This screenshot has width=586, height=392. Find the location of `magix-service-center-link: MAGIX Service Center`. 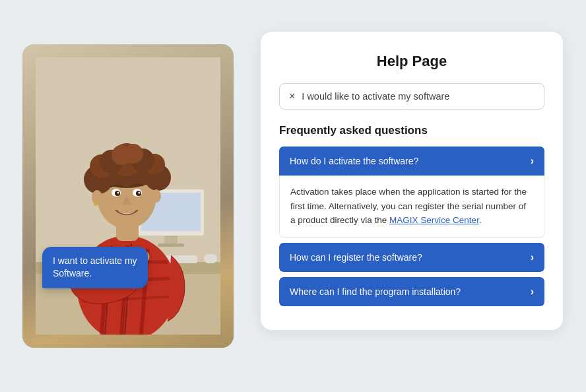

magix-service-center-link: MAGIX Service Center is located at coordinates (434, 220).